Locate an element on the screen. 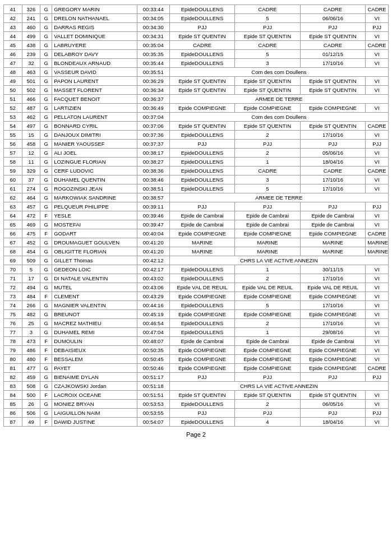 The image size is (392, 555). row-cadre: Epide COMPIEGNE is located at coordinates (333, 234).